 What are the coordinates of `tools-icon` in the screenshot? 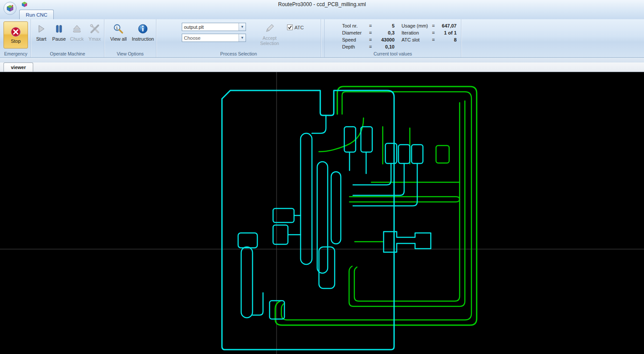 It's located at (95, 29).